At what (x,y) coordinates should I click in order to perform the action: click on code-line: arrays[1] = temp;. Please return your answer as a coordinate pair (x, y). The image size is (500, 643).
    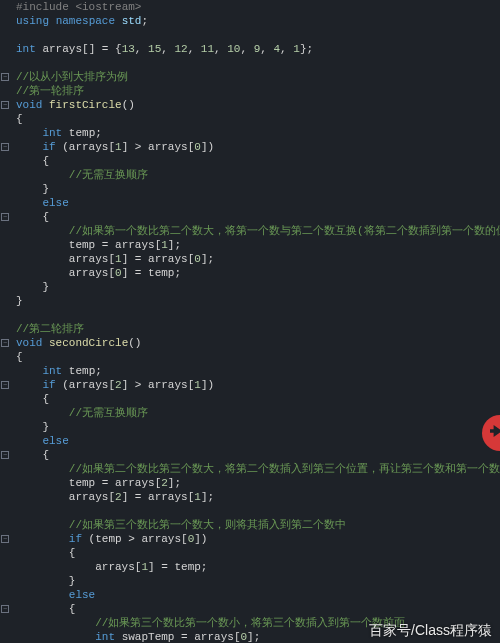
    Looking at the image, I should click on (258, 567).